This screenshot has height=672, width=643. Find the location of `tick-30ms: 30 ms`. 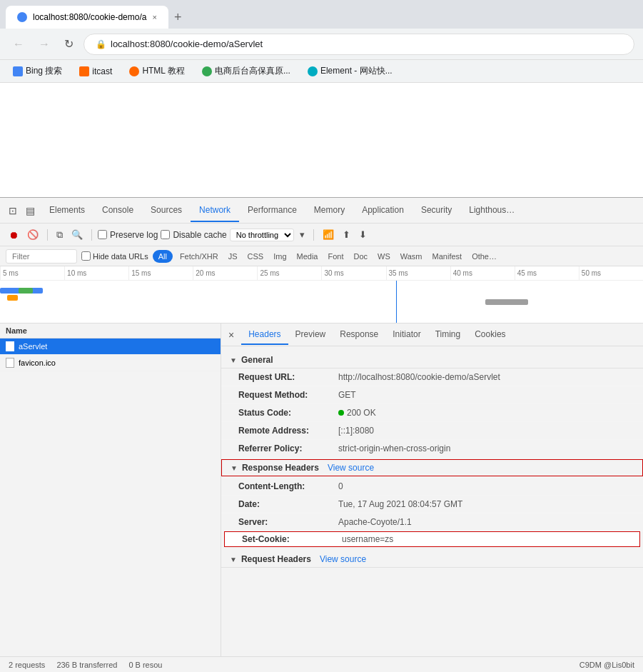

tick-30ms: 30 ms is located at coordinates (353, 273).